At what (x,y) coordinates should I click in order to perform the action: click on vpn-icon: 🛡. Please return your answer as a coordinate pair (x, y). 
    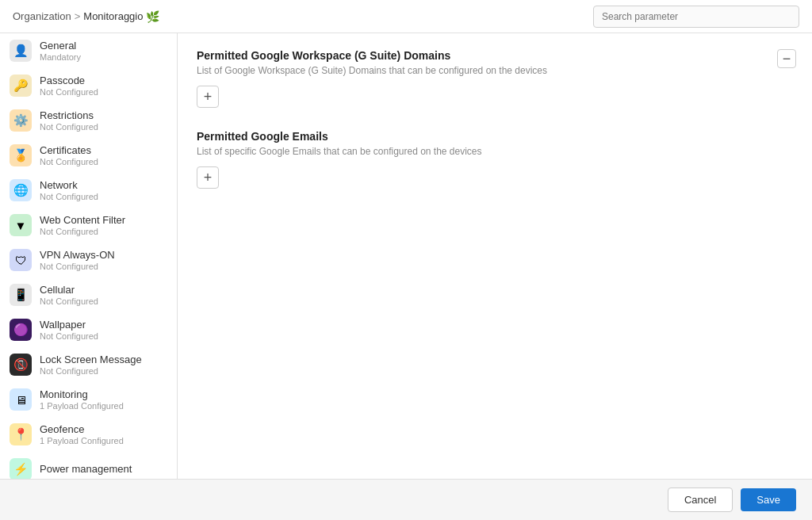
    Looking at the image, I should click on (21, 260).